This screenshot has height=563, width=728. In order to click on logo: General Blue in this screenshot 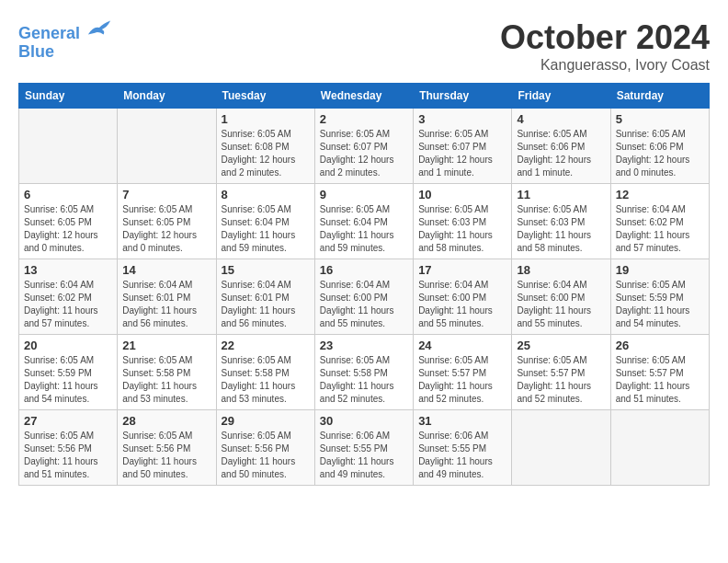, I will do `click(65, 40)`.